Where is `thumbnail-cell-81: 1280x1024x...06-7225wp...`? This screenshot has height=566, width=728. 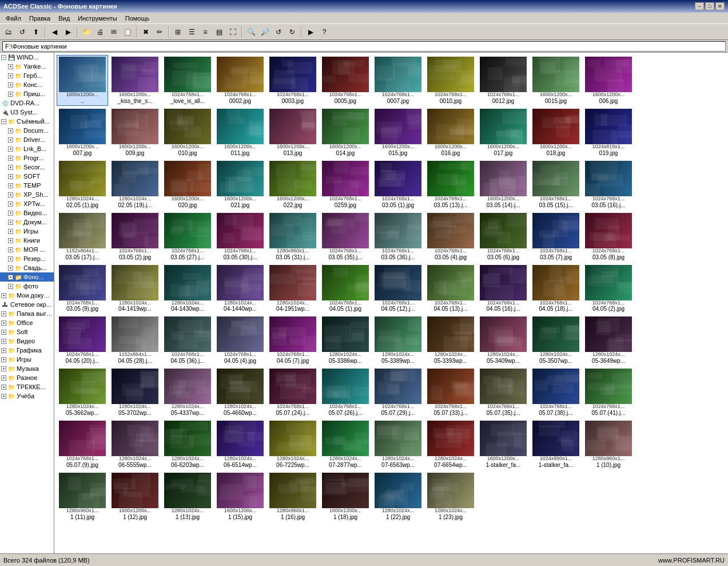
thumbnail-cell-81: 1280x1024x...06-7225wp... is located at coordinates (293, 444).